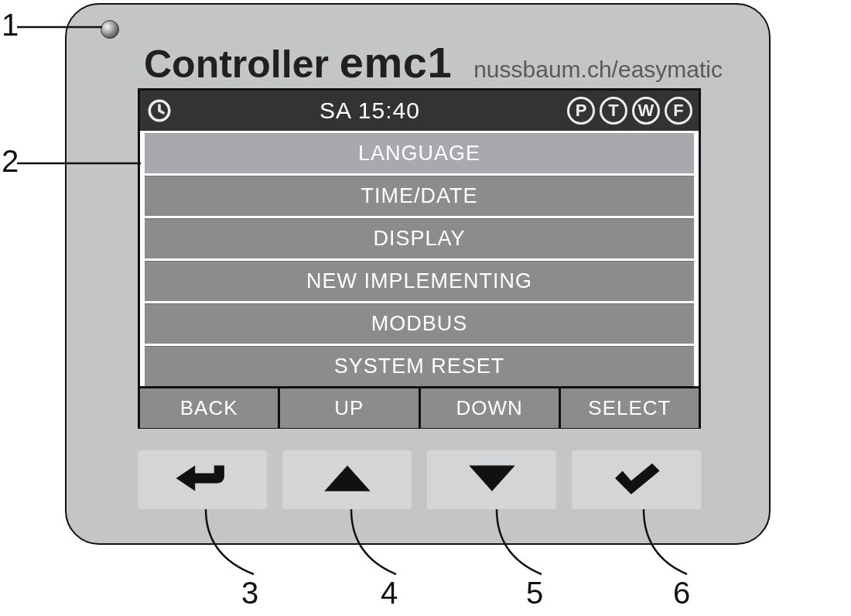 The width and height of the screenshot is (851, 616). Describe the element at coordinates (419, 281) in the screenshot. I see `menu-item-new-implementing: NEW IMPLEMENTING` at that location.